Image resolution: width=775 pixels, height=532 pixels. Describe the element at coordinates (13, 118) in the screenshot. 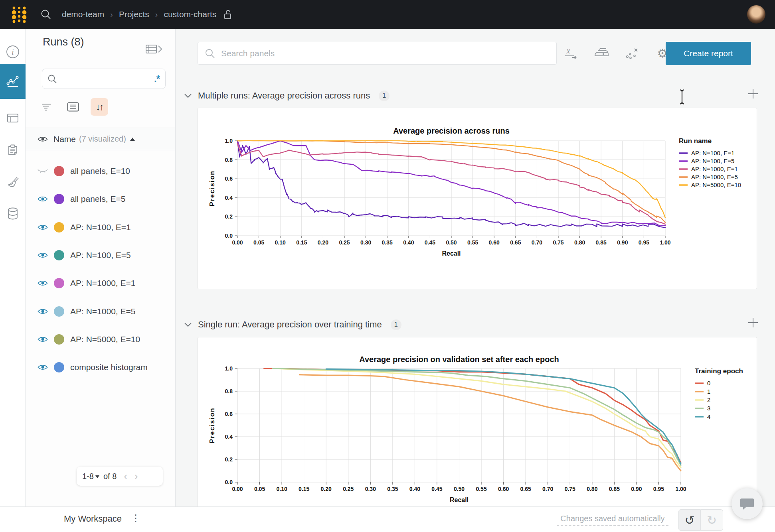

I see `rail-item-tables` at that location.